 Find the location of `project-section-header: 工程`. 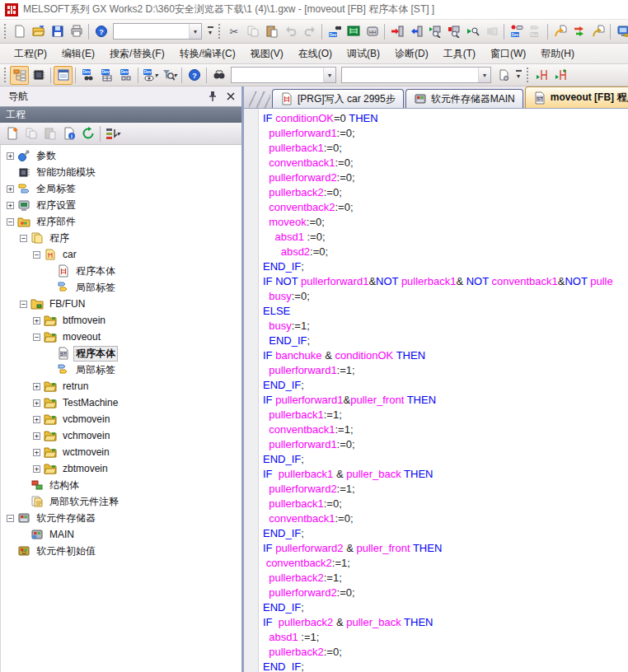

project-section-header: 工程 is located at coordinates (120, 114).